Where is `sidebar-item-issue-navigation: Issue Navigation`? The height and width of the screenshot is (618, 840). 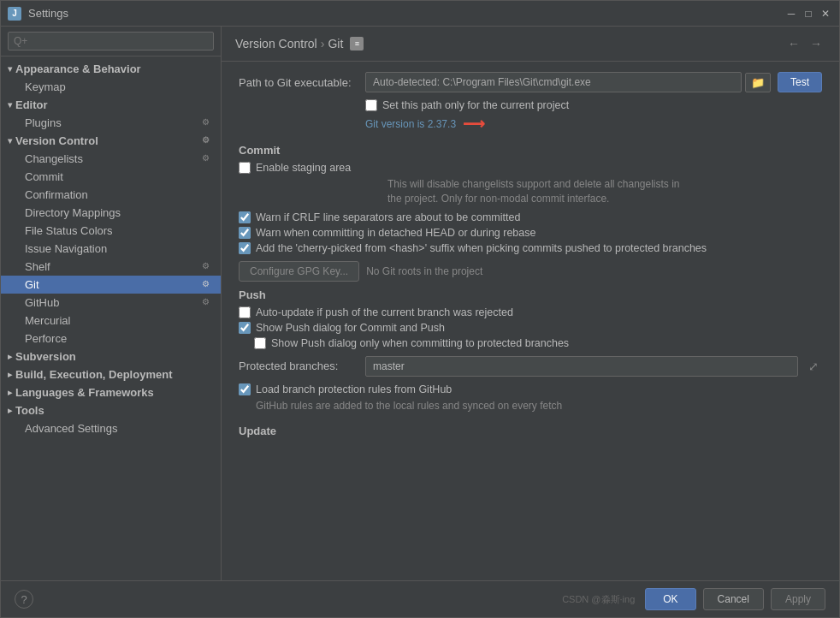 sidebar-item-issue-navigation: Issue Navigation is located at coordinates (111, 248).